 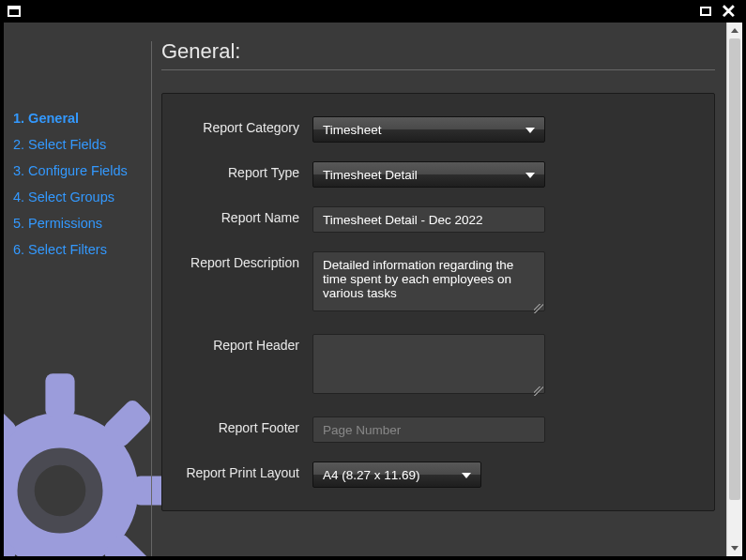 What do you see at coordinates (728, 11) in the screenshot?
I see `close-icon: ✕` at bounding box center [728, 11].